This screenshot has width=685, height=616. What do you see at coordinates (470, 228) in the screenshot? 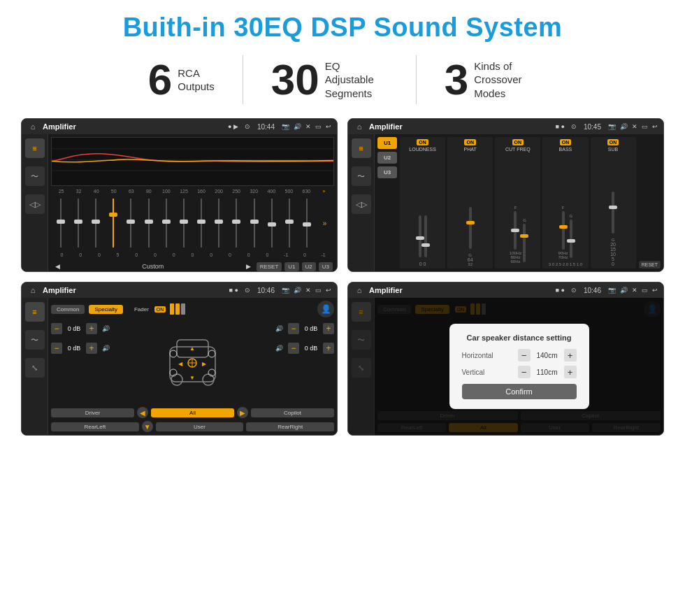
I see `phat-slider` at bounding box center [470, 228].